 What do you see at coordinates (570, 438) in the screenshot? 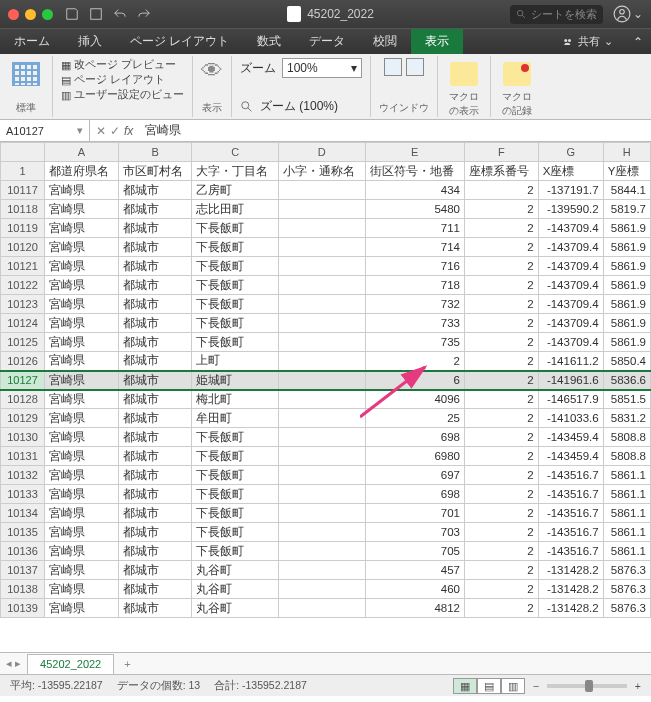
I see `cell: -143459.4` at bounding box center [570, 438].